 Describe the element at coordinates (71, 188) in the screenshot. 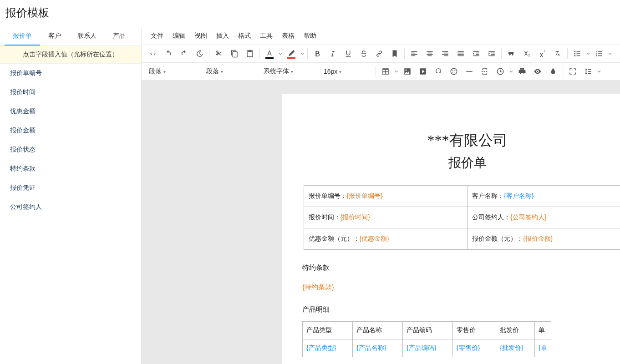

I see `field-item: 报价凭证` at that location.